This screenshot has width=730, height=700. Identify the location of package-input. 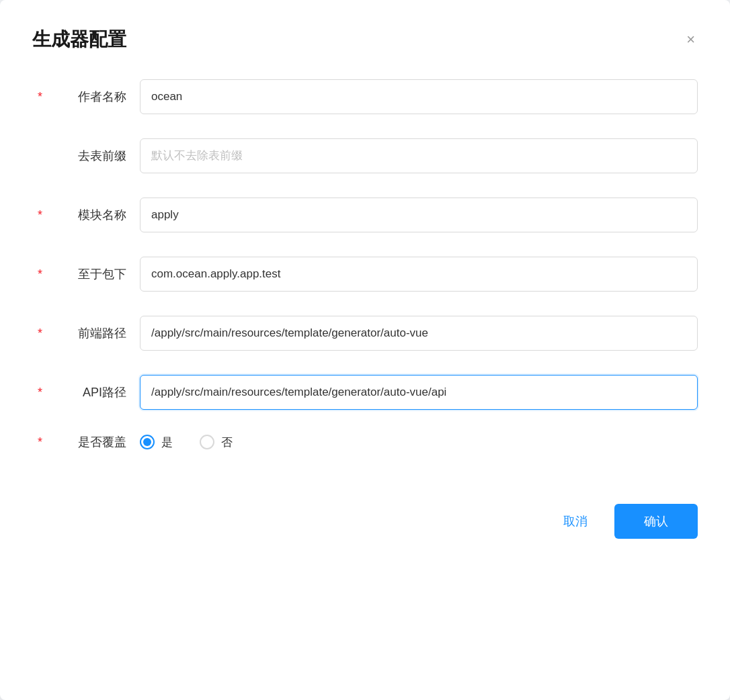
(419, 274).